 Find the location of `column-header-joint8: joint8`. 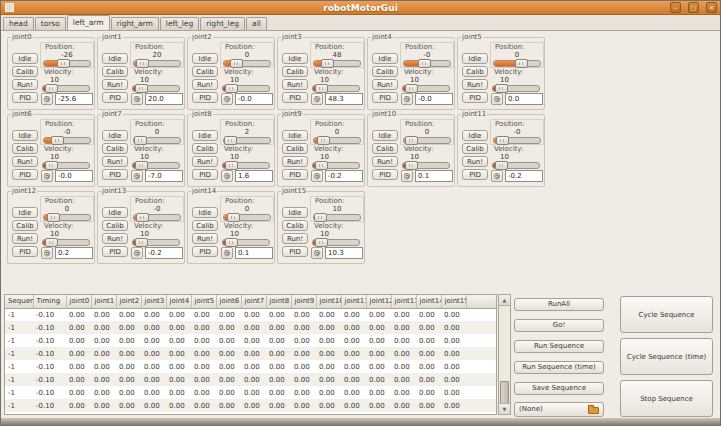

column-header-joint8: joint8 is located at coordinates (278, 302).